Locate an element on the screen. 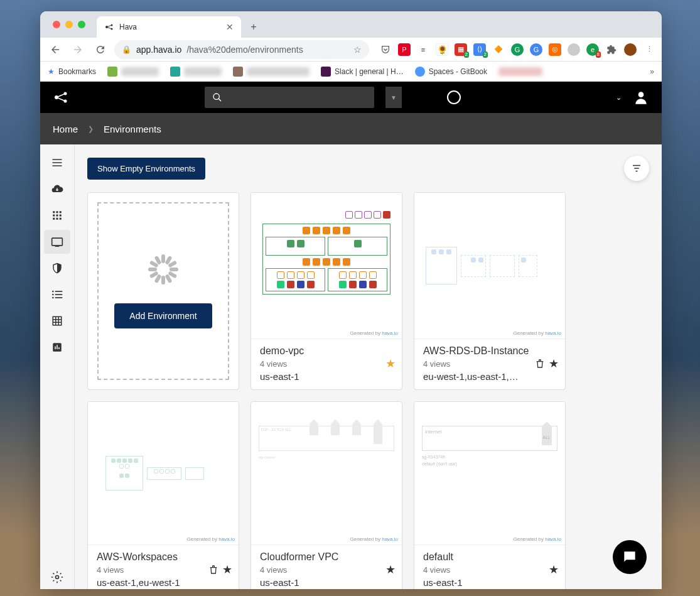  bookmark-item-slack: Slack | general | H… is located at coordinates (362, 72).